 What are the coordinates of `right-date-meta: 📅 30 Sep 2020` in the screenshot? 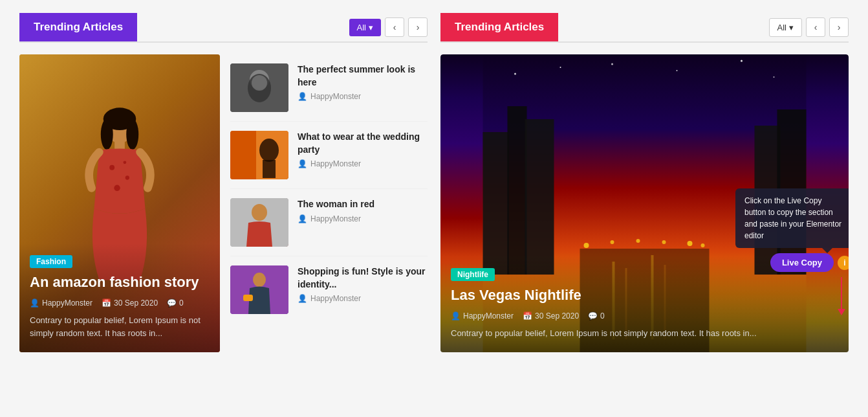 It's located at (551, 316).